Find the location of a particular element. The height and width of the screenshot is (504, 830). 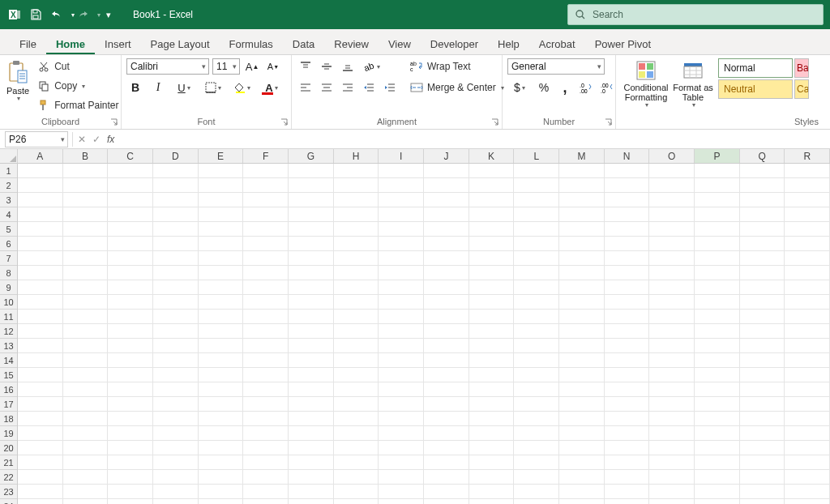

cell-A24 is located at coordinates (41, 502).